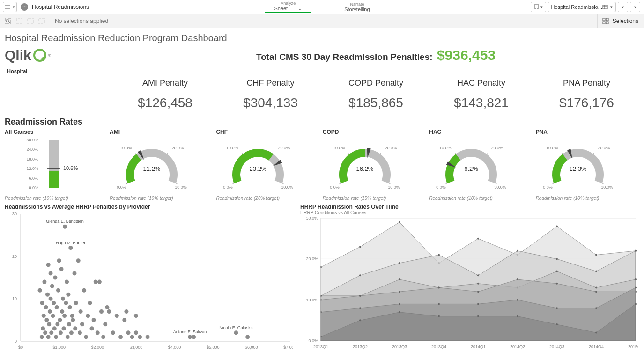 This screenshot has width=644, height=359. Describe the element at coordinates (288, 7) in the screenshot. I see `tab-analyze: Analyze Sheet ⌄` at that location.